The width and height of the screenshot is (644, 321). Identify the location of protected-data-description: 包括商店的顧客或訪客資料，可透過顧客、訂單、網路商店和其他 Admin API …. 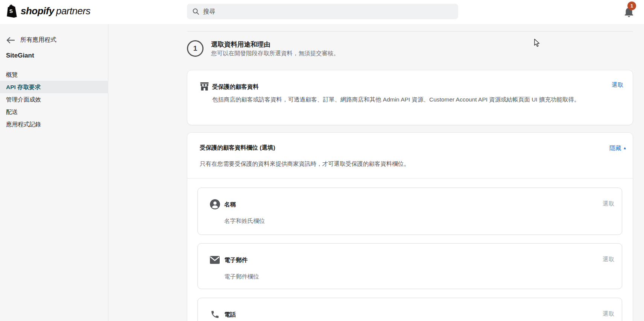
(416, 99).